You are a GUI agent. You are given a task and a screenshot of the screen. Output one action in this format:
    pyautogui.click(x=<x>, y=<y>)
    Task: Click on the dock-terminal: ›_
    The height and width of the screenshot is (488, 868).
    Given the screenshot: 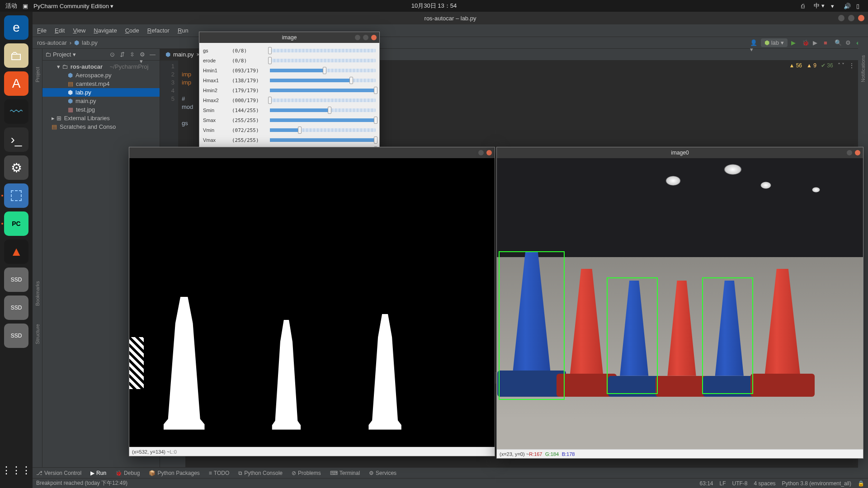 What is the action you would take?
    pyautogui.click(x=16, y=140)
    